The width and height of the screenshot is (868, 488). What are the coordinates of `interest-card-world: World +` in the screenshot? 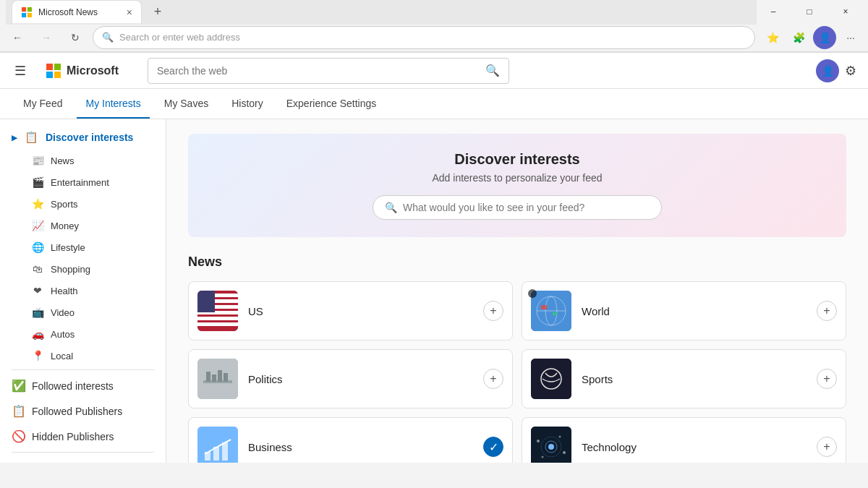 It's located at (684, 311).